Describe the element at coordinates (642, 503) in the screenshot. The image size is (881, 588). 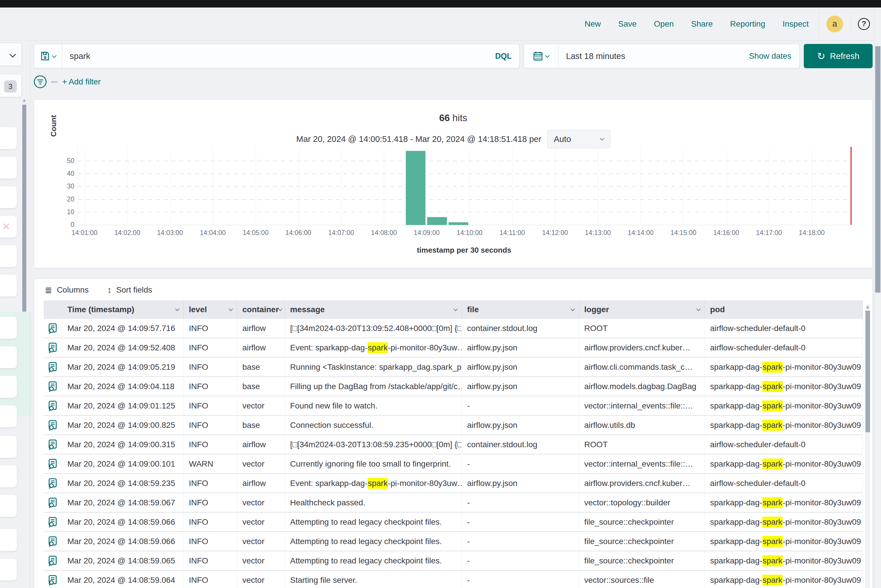
I see `cell-logger: vector::topology::builder` at that location.